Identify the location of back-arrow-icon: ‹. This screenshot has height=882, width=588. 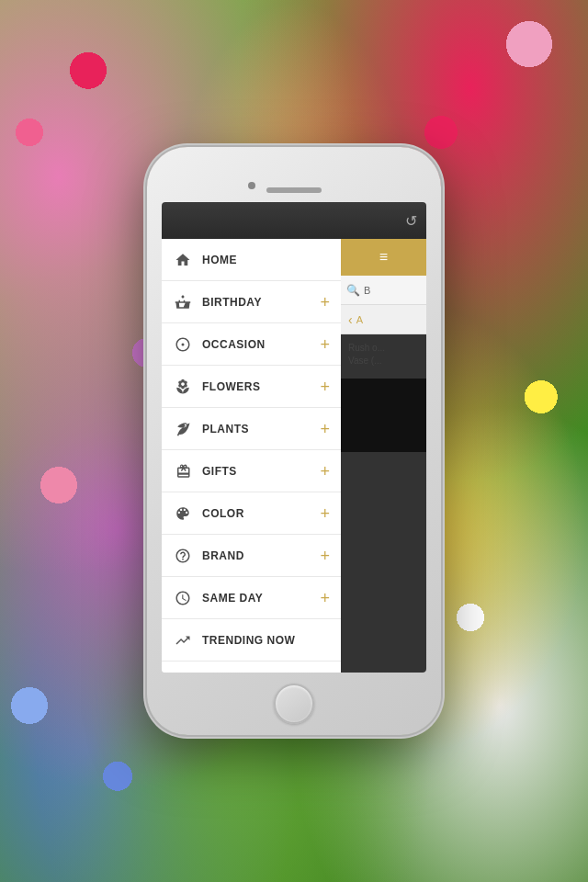
(351, 320).